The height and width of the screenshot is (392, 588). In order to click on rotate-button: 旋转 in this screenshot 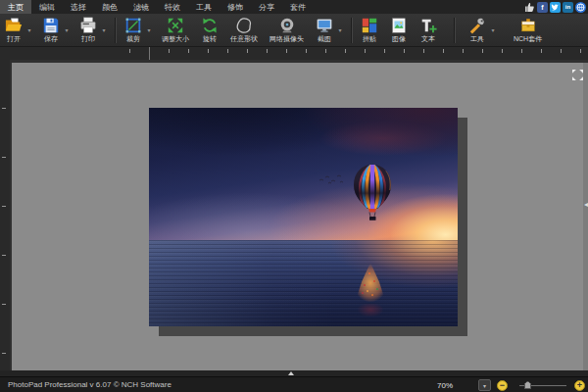, I will do `click(210, 29)`.